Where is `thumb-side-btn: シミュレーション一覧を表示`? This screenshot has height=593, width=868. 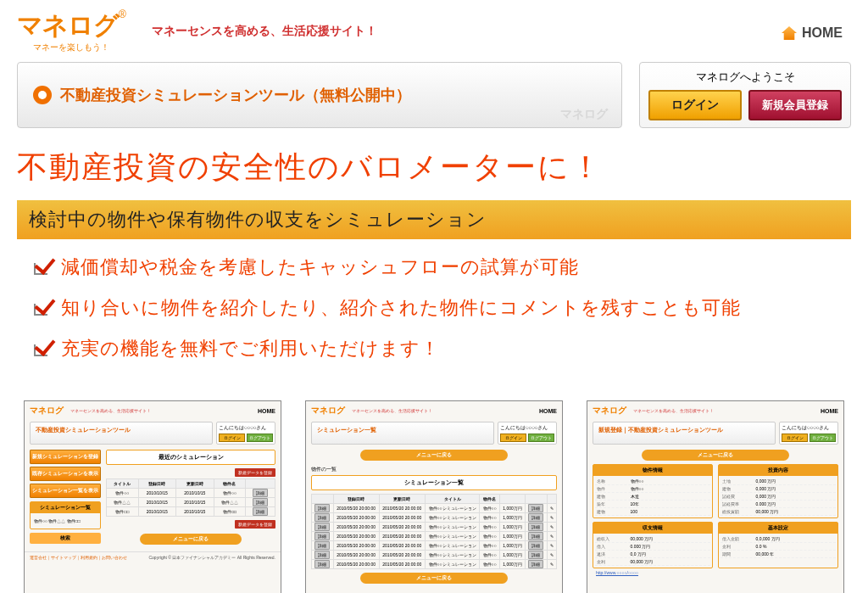 thumb-side-btn: シミュレーション一覧を表示 is located at coordinates (65, 490).